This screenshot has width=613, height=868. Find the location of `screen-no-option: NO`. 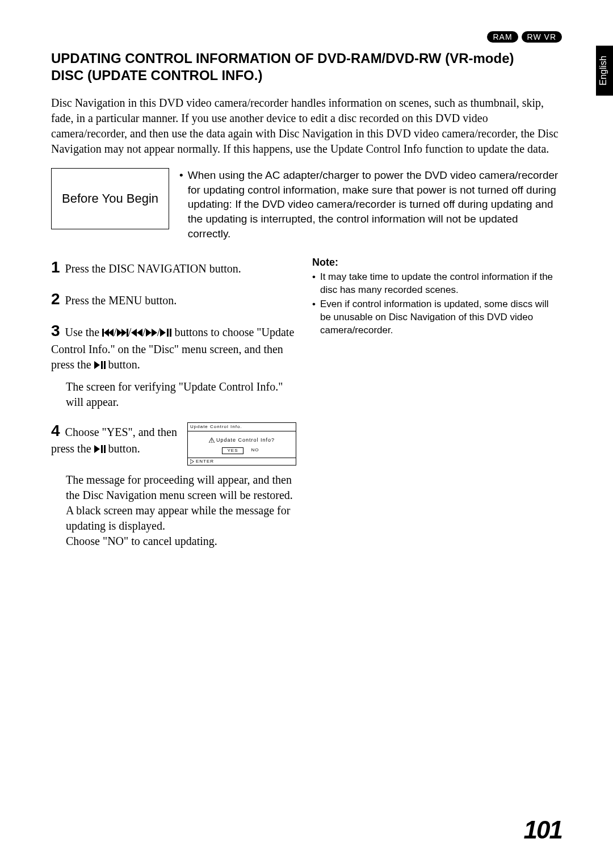

screen-no-option: NO is located at coordinates (255, 451).